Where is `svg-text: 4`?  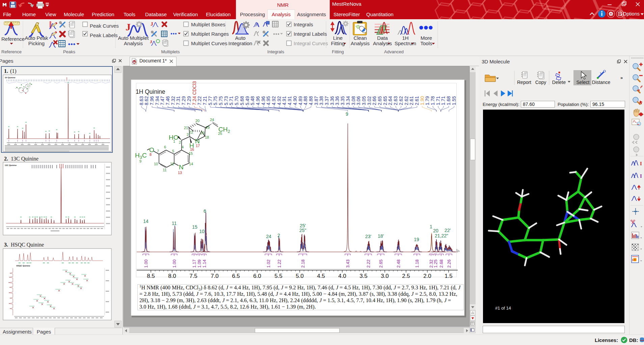 svg-text: 4 is located at coordinates (183, 147).